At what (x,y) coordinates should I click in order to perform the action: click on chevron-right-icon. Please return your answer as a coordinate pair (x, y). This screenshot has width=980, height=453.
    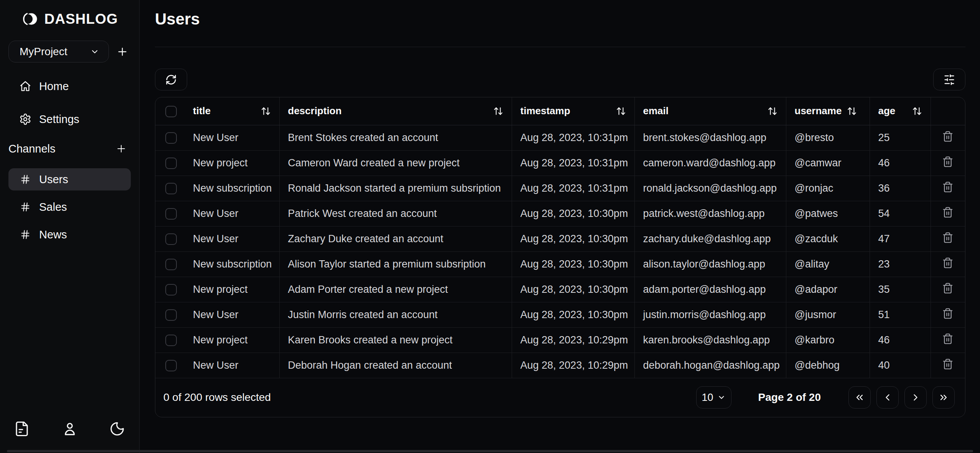
    Looking at the image, I should click on (916, 397).